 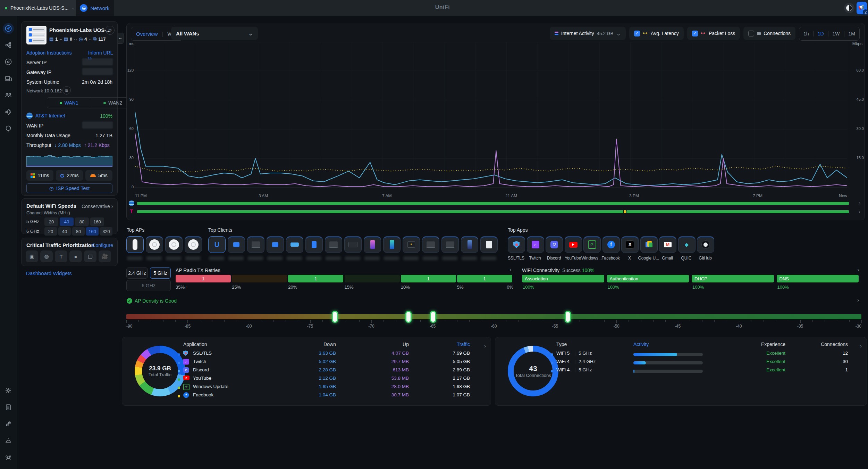 I want to click on tile-white-device-icon, so click(x=489, y=249).